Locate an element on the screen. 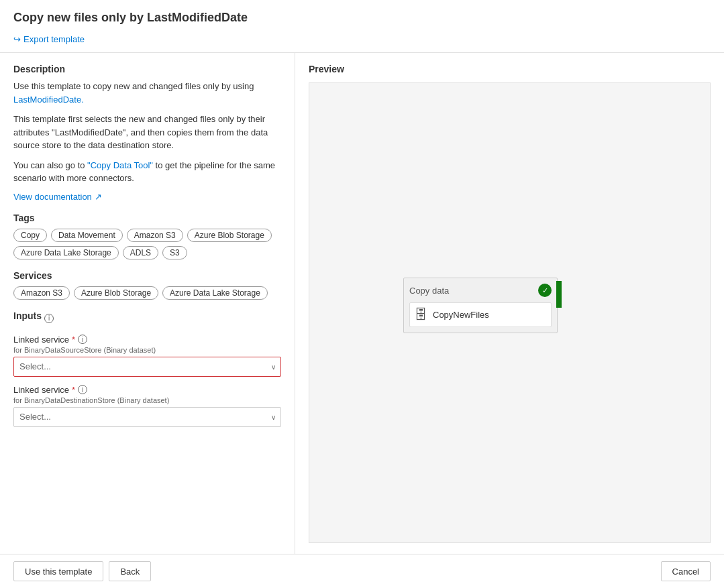 This screenshot has width=724, height=588. copy-data-header: Copy data ✓ is located at coordinates (480, 290).